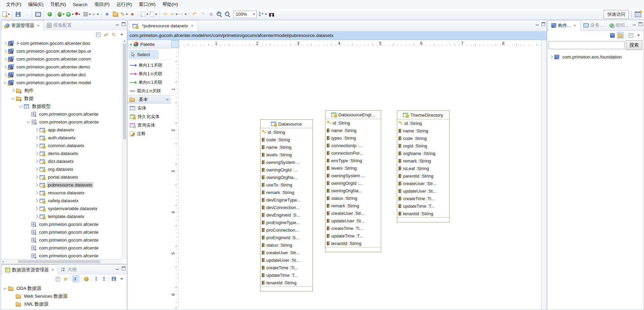  Describe the element at coordinates (286, 230) in the screenshot. I see `entity-field: proConnection...` at that location.